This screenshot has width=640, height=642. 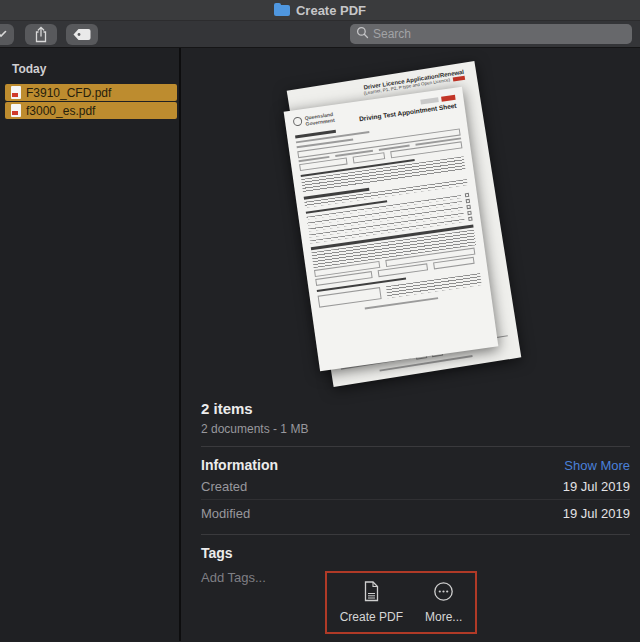 I want to click on item-count: 2 items, so click(x=416, y=408).